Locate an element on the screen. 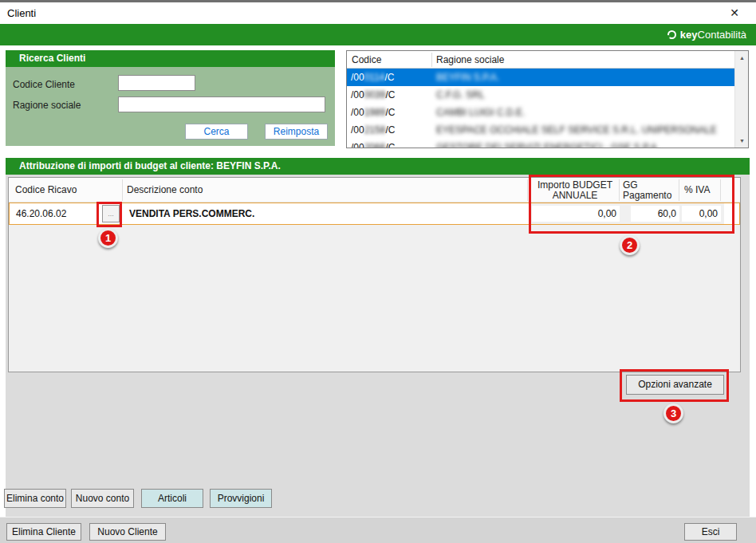  client-name: GESTORE DEI SERVIZI ENERGETICI - GSE S.P… is located at coordinates (548, 144).